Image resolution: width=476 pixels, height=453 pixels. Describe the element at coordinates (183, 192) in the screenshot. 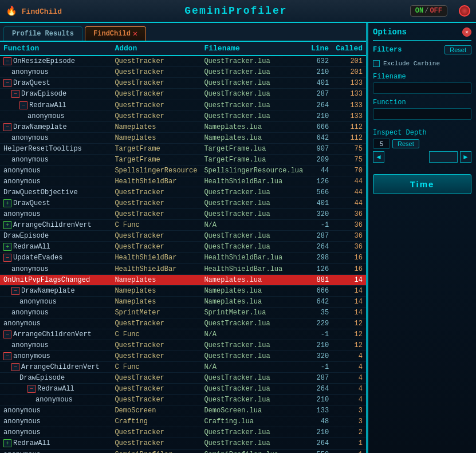

I see `table-row: DrawQuestObjectiveQuestTrackerQuestTrack…` at that location.